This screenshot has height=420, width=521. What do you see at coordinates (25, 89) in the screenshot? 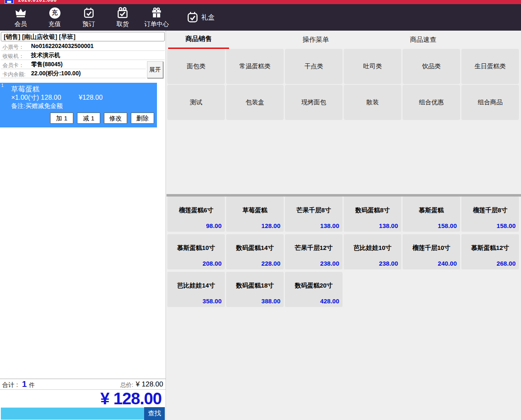
I see `cart-item-name: 草莓蛋糕` at bounding box center [25, 89].